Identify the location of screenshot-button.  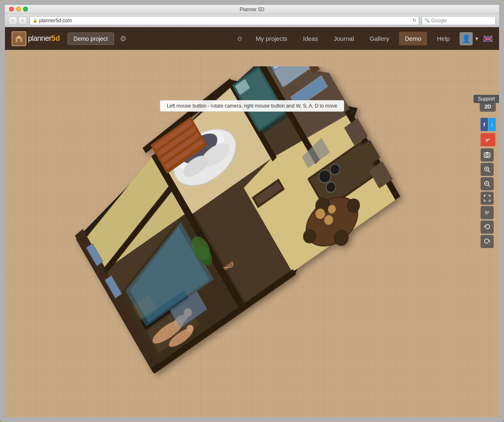
(487, 155).